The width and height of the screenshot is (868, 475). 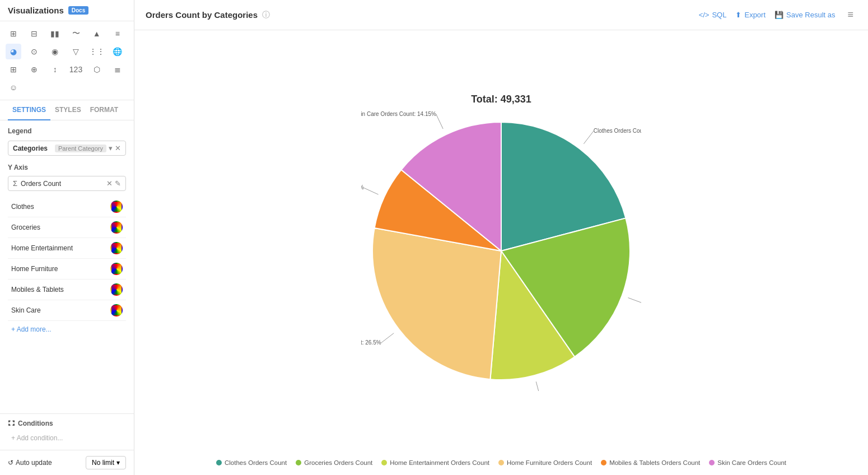 What do you see at coordinates (118, 69) in the screenshot?
I see `lines-icon: ≣` at bounding box center [118, 69].